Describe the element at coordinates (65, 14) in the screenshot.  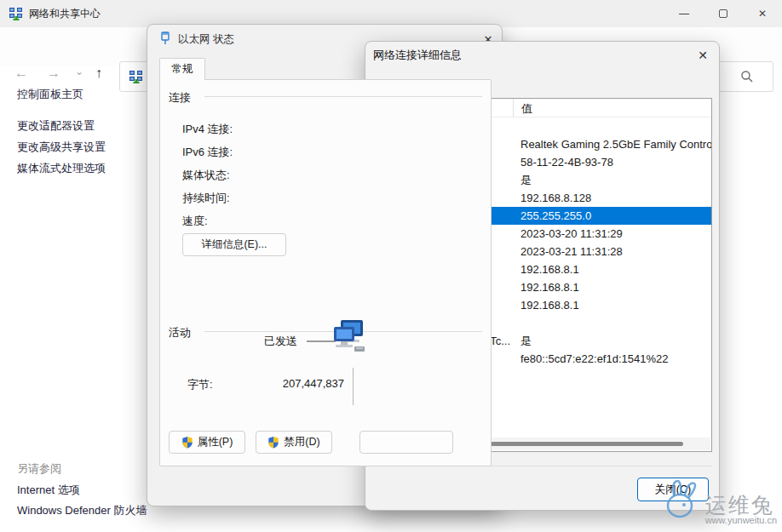
I see `main-window-title: 网络和共享中心` at that location.